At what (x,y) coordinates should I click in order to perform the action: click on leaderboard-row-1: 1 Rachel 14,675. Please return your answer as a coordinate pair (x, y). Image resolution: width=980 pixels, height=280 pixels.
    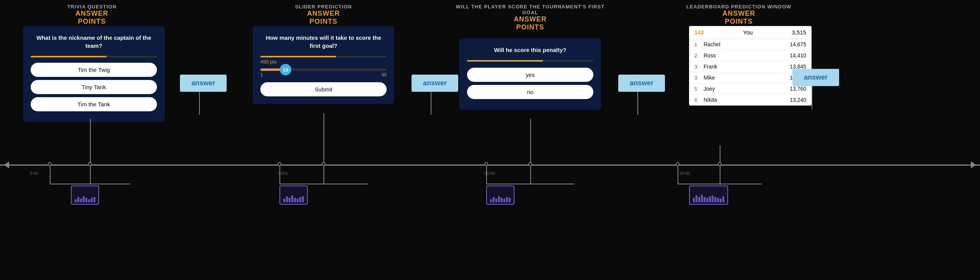
    Looking at the image, I should click on (750, 44).